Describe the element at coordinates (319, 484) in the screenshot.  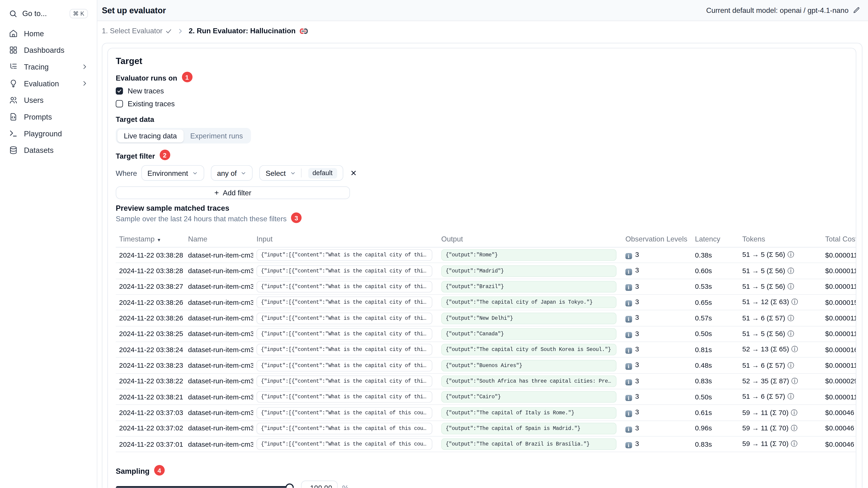
I see `sampling-value-input` at that location.